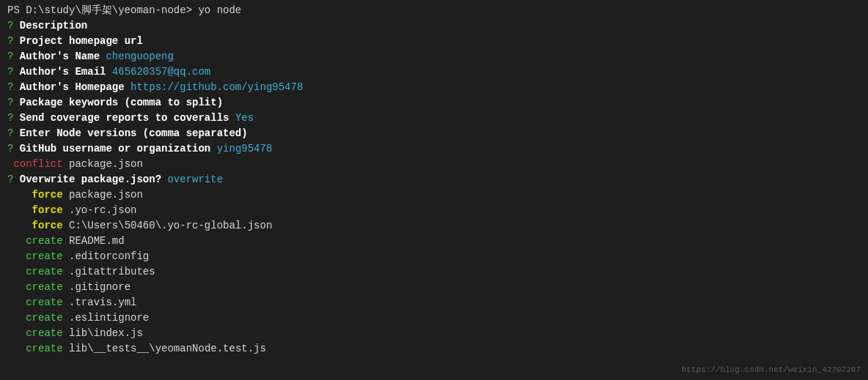 This screenshot has width=868, height=380. I want to click on watermark-text: https://blog.csdn.net/weixin_42707287, so click(771, 370).